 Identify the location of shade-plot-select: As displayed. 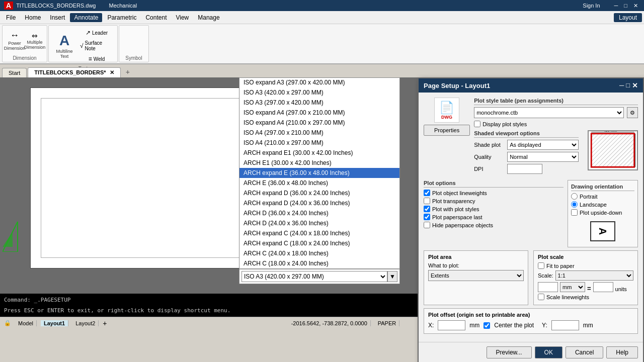
(543, 145).